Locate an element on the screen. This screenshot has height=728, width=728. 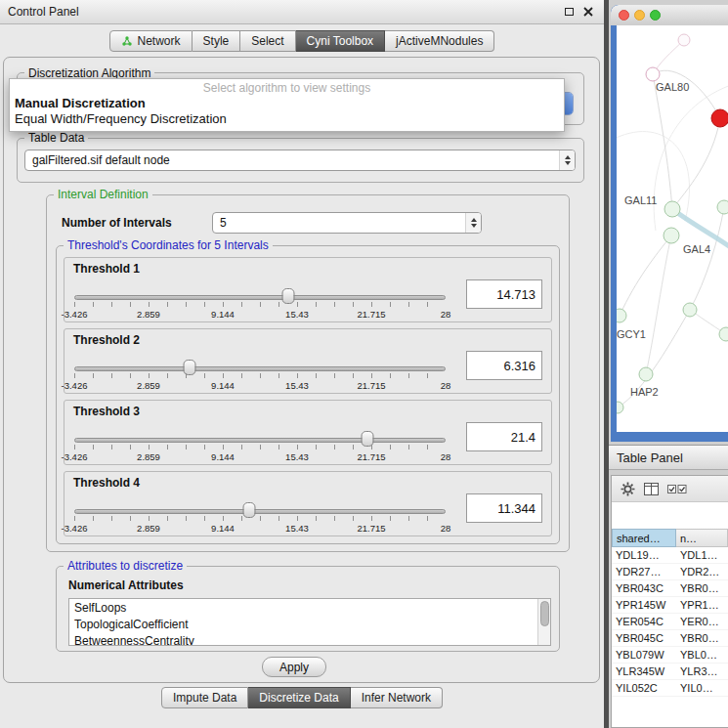
yellow-light-icon is located at coordinates (639, 16).